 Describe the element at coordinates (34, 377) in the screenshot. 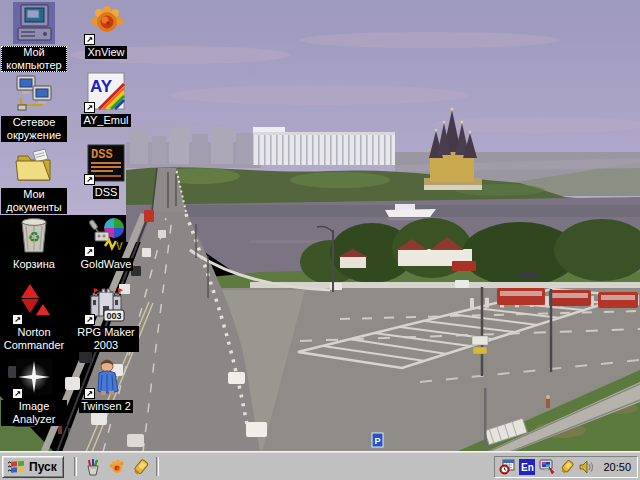

I see `image-analyzer-icon: ↗` at that location.